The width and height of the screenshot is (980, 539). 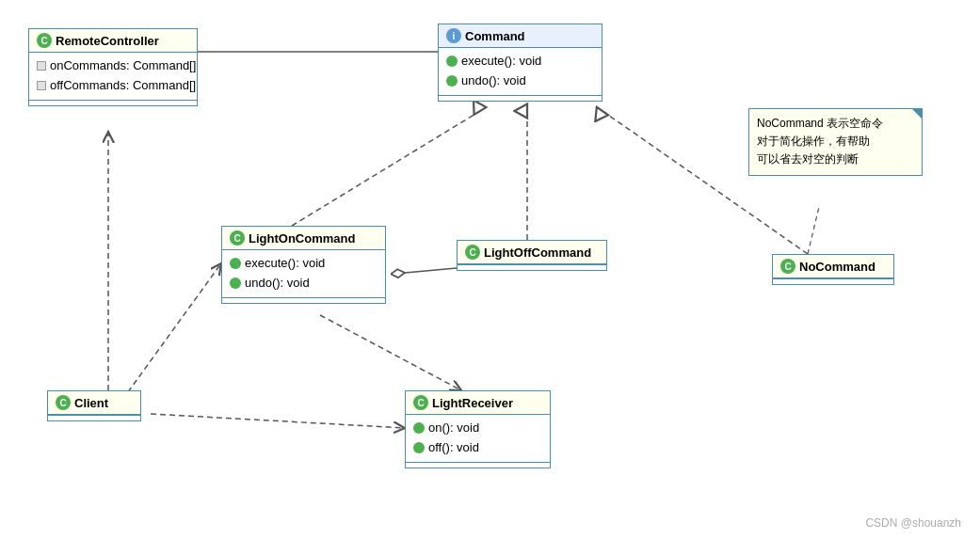 I want to click on light-on-command-title: LightOnCommand, so click(x=301, y=239).